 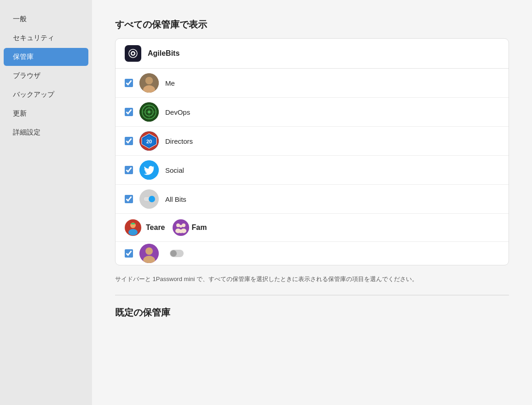 What do you see at coordinates (46, 57) in the screenshot?
I see `sidebar-item-vaults: 保管庫` at bounding box center [46, 57].